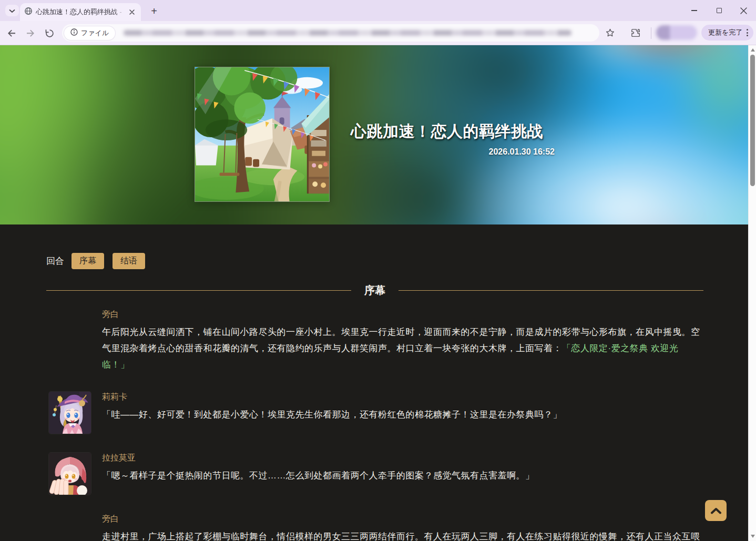 This screenshot has width=756, height=541. I want to click on chevron-up-icon, so click(716, 511).